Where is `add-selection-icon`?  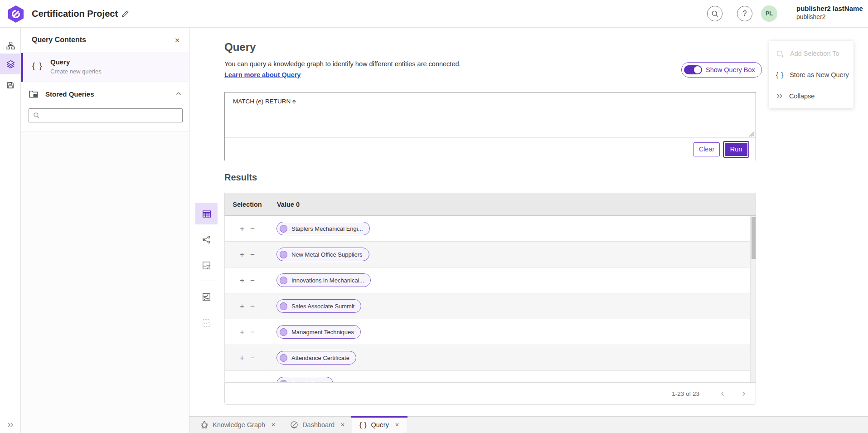 add-selection-icon is located at coordinates (780, 54).